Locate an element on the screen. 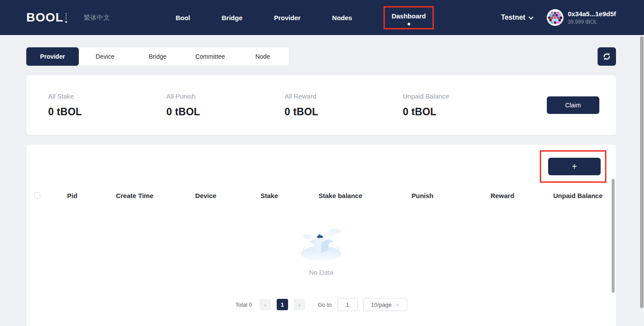 The width and height of the screenshot is (644, 326). tabbar: Provider Device Bridge Committee Node is located at coordinates (158, 57).